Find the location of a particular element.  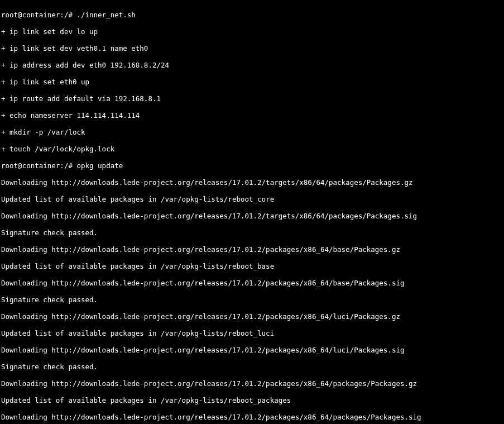

terminal-line: root@container:/# opkg update is located at coordinates (252, 165).